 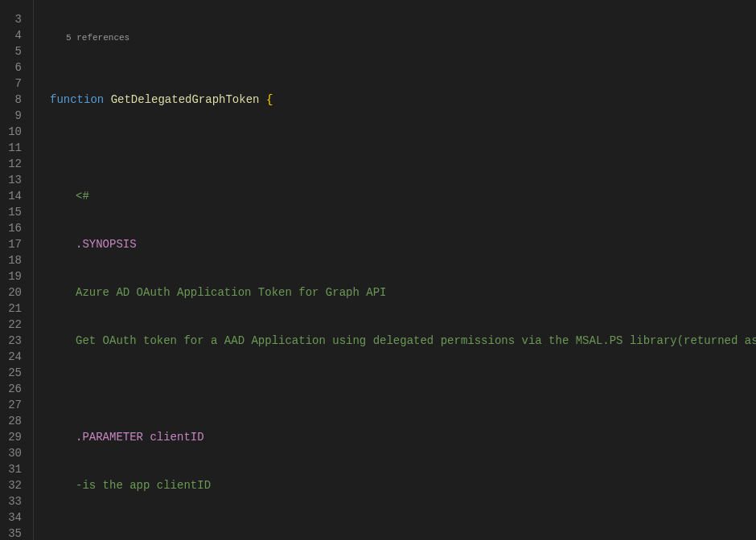 What do you see at coordinates (11, 148) in the screenshot?
I see `line-number: 11` at bounding box center [11, 148].